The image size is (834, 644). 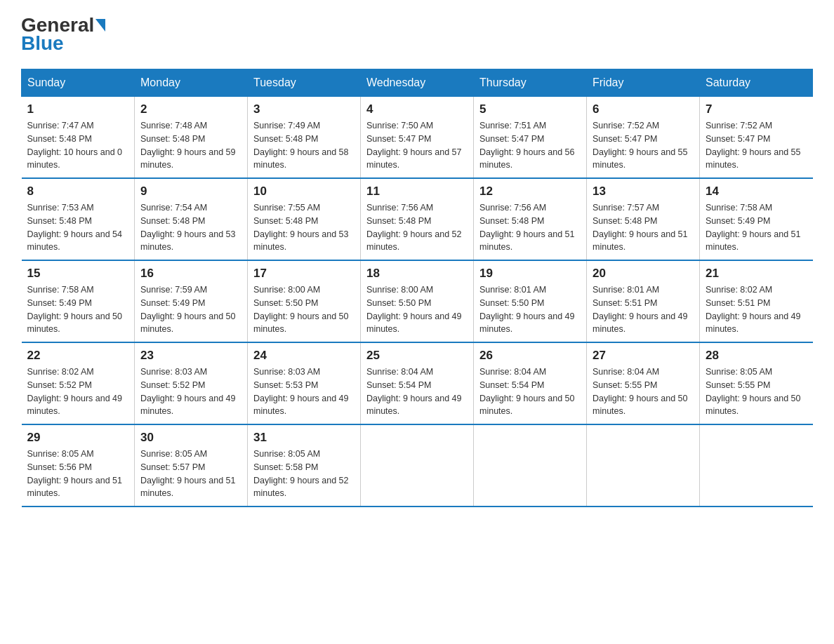 I want to click on day-number: 26, so click(x=530, y=356).